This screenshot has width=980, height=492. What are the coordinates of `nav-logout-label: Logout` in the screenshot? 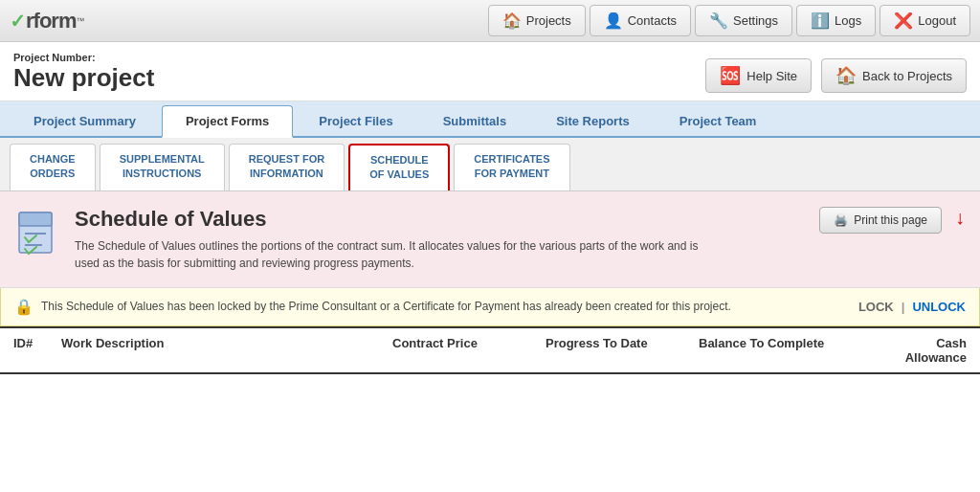 It's located at (937, 21).